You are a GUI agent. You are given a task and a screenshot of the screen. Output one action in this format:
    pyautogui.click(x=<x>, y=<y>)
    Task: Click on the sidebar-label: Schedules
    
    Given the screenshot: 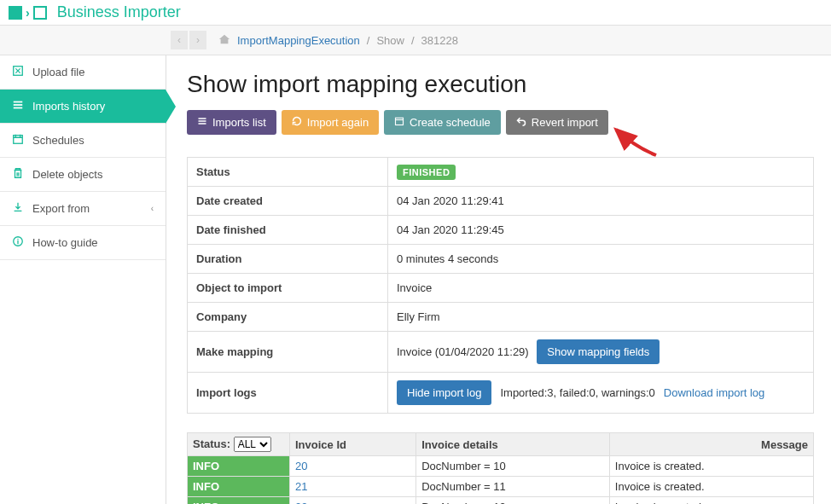 What is the action you would take?
    pyautogui.click(x=58, y=140)
    